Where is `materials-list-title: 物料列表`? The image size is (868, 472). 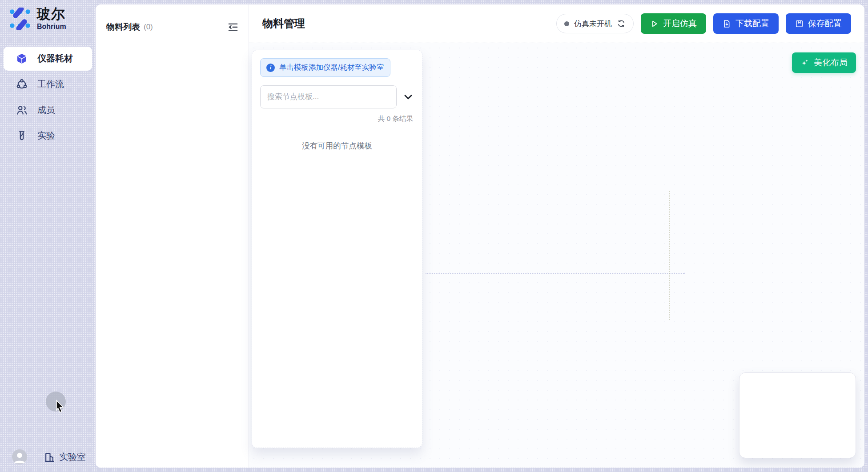
materials-list-title: 物料列表 is located at coordinates (123, 27).